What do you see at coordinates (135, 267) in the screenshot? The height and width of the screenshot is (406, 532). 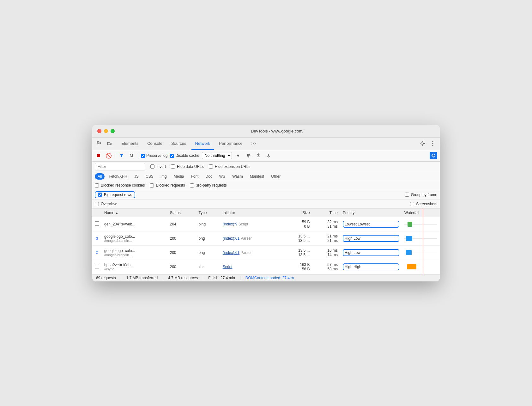 I see `cell-name-4: hpba?vet=10ah... /async` at bounding box center [135, 267].